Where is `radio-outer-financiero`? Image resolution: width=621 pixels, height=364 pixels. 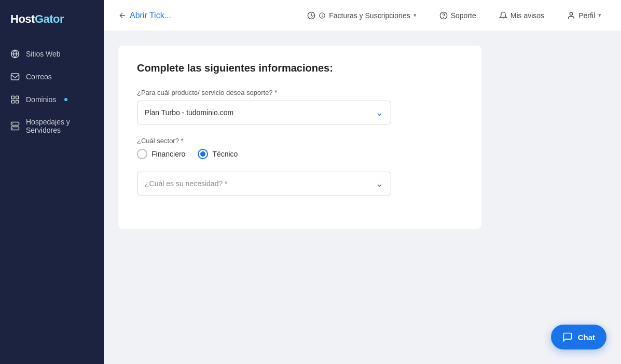 radio-outer-financiero is located at coordinates (142, 154).